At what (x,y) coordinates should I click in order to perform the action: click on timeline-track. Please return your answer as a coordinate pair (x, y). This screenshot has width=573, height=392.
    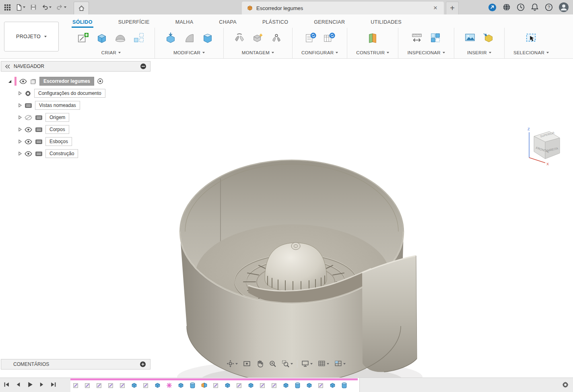
    Looking at the image, I should click on (215, 385).